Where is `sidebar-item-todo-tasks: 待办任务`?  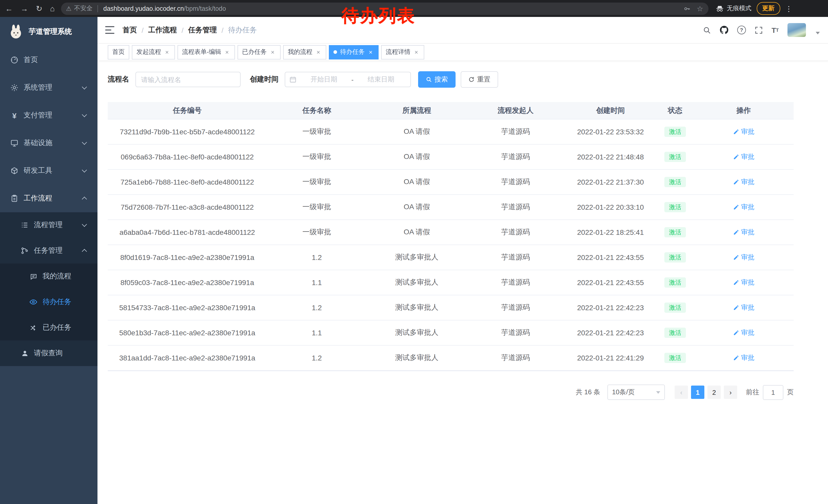
sidebar-item-todo-tasks: 待办任务 is located at coordinates (49, 302).